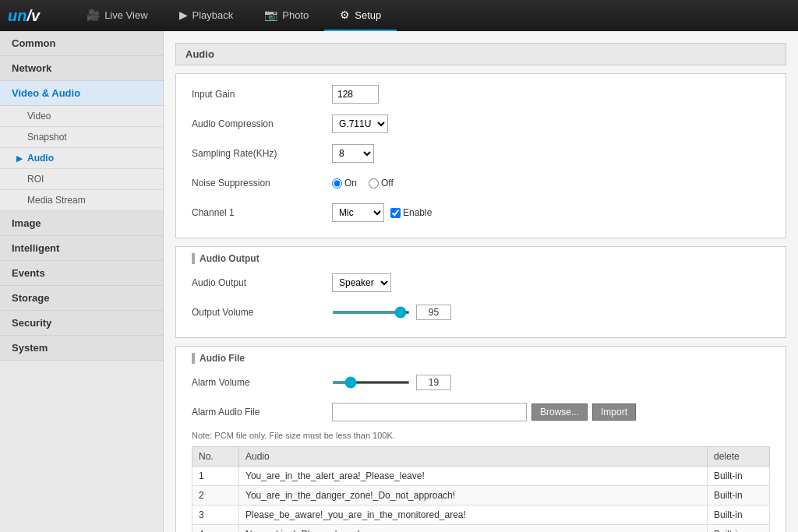 The width and height of the screenshot is (798, 532). Describe the element at coordinates (81, 201) in the screenshot. I see `sidebar-sub-media-stream: Media Stream` at that location.